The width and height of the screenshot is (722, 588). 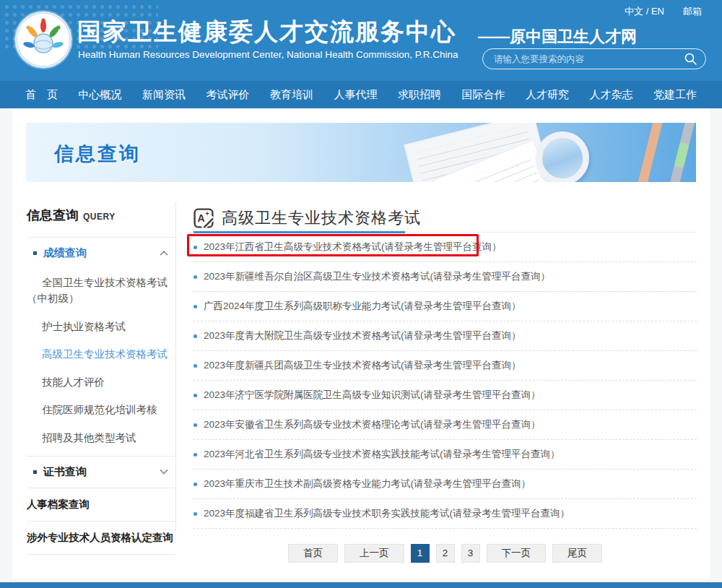 What do you see at coordinates (387, 514) in the screenshot?
I see `exam-link: 2023年度福建省卫生系列高级专业技术职务实践技能考试(请登录考生管理平台查询）` at bounding box center [387, 514].